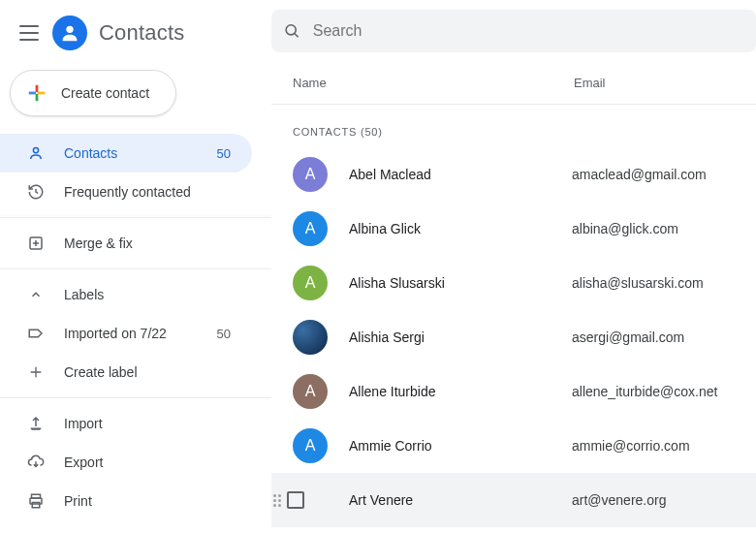 The width and height of the screenshot is (756, 533). Describe the element at coordinates (147, 423) in the screenshot. I see `nav-item-label: Import` at that location.